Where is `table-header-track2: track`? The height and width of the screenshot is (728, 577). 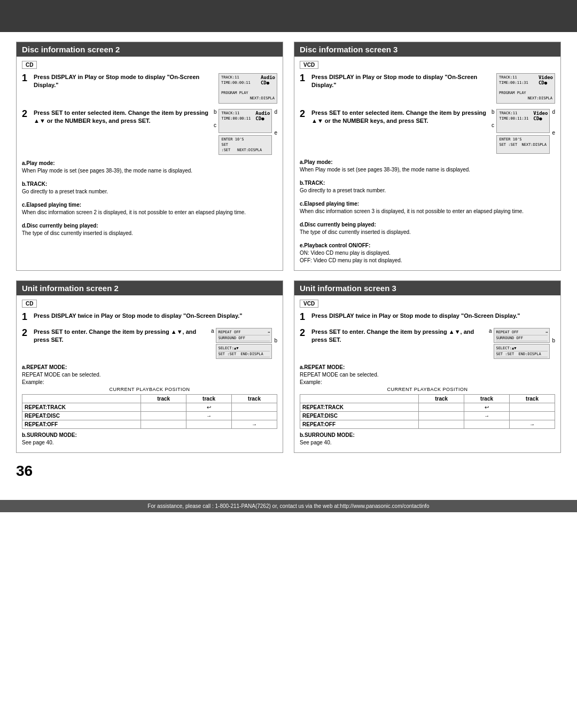
table-header-track2: track is located at coordinates (209, 398).